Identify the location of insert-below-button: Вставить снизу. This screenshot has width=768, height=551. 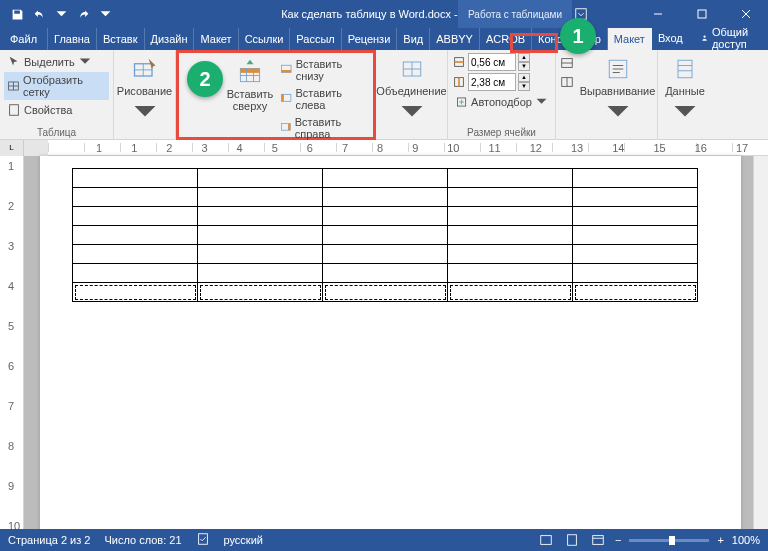
(323, 70).